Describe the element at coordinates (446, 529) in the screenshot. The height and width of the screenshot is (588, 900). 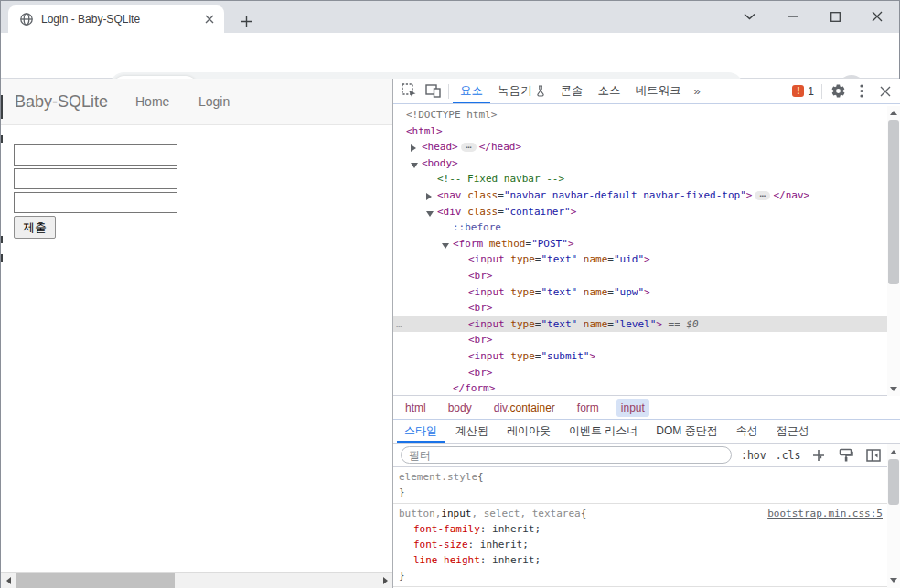
I see `property-name: font-family` at that location.